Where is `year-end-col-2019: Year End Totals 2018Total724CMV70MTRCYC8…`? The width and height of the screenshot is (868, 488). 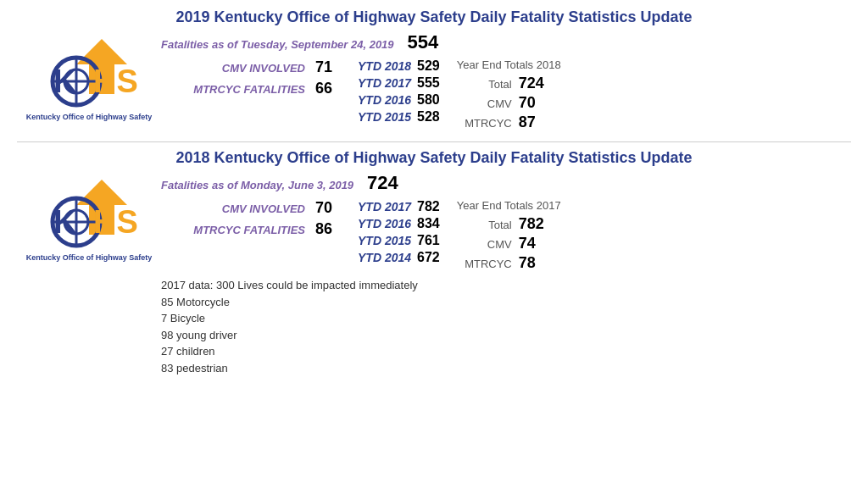
year-end-col-2019: Year End Totals 2018Total724CMV70MTRCYC8… is located at coordinates (516, 96).